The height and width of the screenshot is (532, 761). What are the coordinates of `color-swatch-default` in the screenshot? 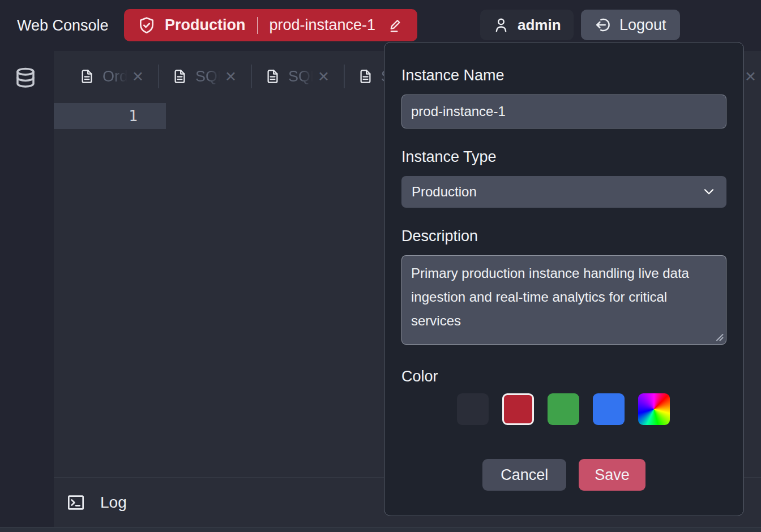 It's located at (473, 409).